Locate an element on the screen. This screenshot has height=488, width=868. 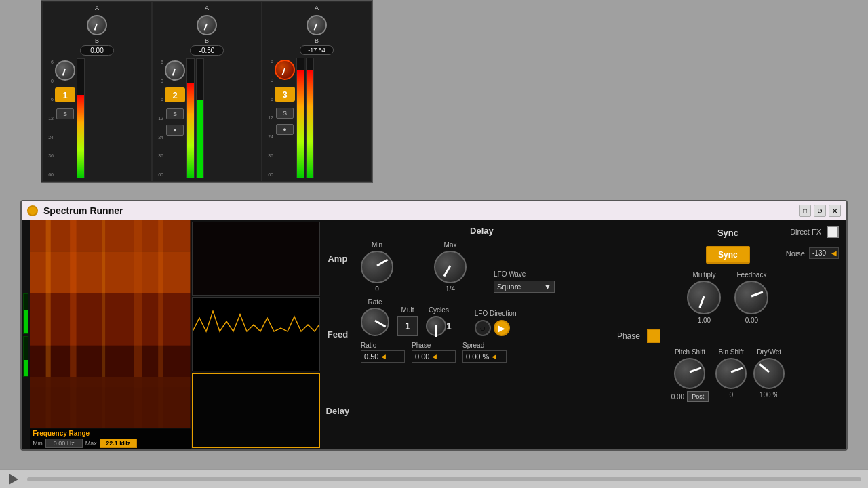
max-label: Max is located at coordinates (91, 443).